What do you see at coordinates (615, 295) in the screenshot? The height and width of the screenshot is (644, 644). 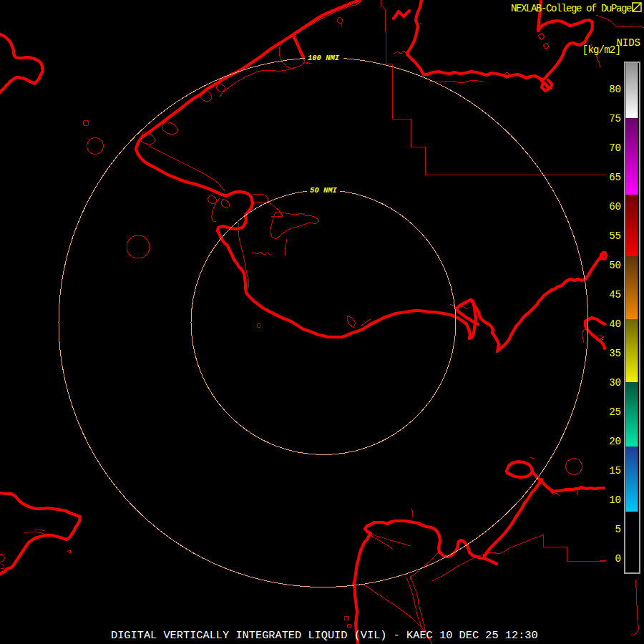 I see `svg-text: 45` at bounding box center [615, 295].